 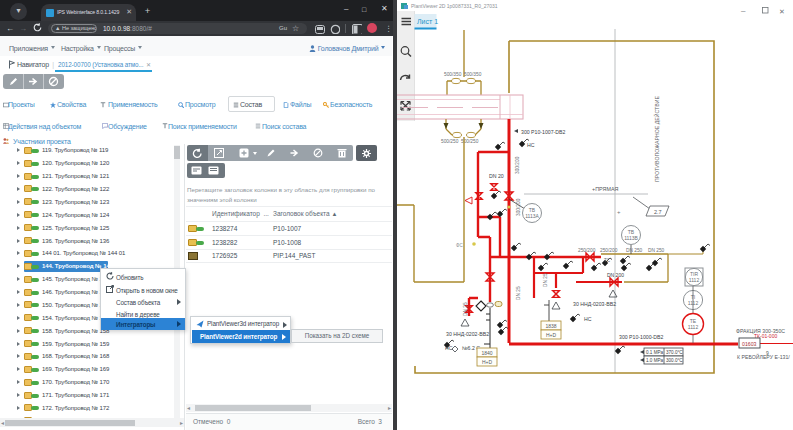 I want to click on svg-text: DN 20, so click(x=496, y=176).